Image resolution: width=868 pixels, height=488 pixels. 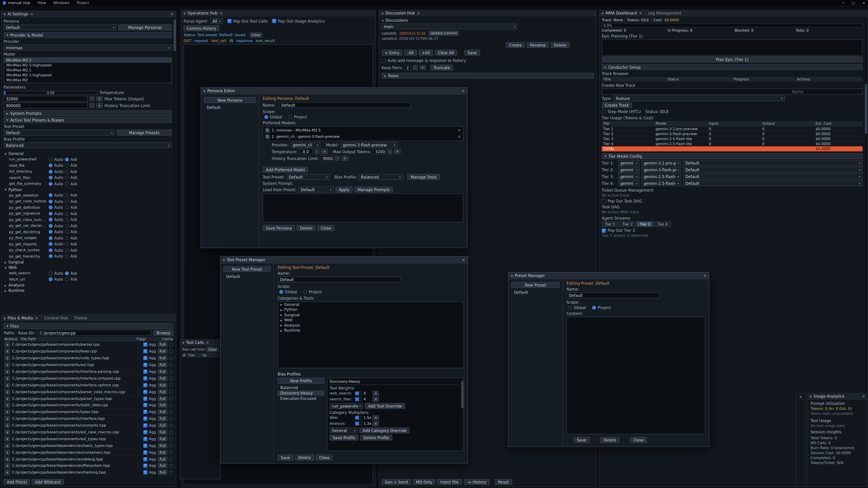 What do you see at coordinates (285, 170) in the screenshot?
I see `add-preferred-model-button: Add Preferred Model` at bounding box center [285, 170].